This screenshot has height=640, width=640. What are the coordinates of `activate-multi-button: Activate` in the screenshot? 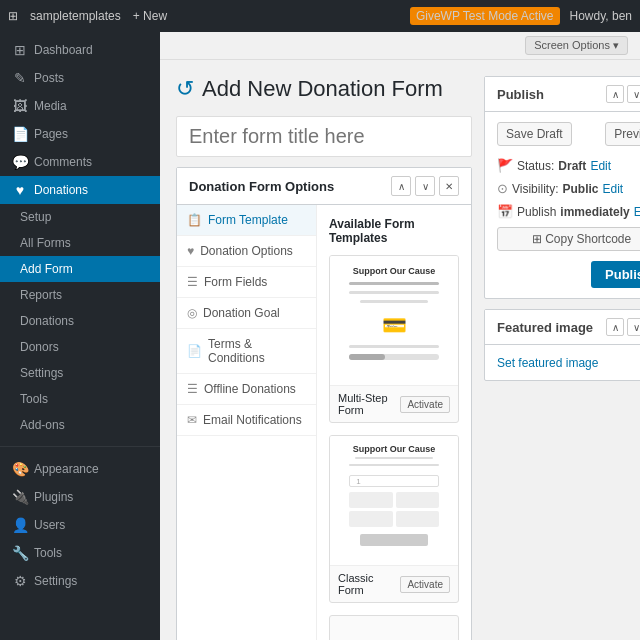 It's located at (425, 404).